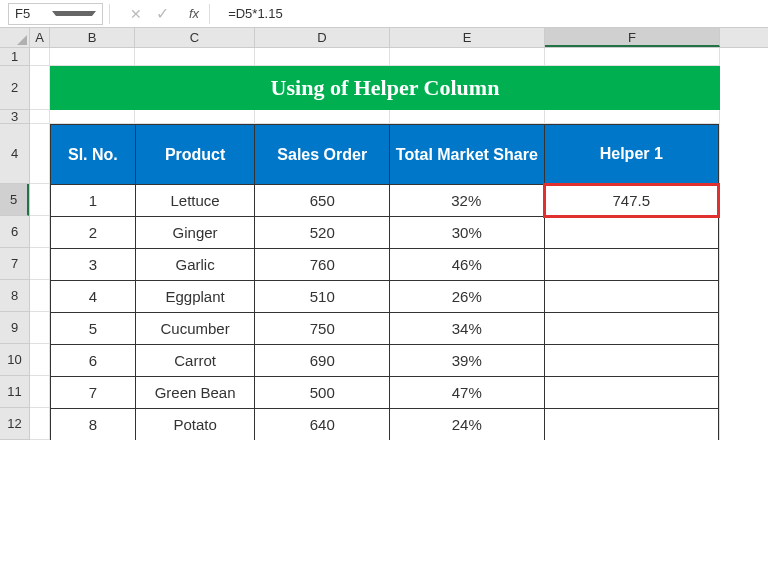 Image resolution: width=768 pixels, height=562 pixels. What do you see at coordinates (194, 14) in the screenshot?
I see `fx-icon: fx` at bounding box center [194, 14].